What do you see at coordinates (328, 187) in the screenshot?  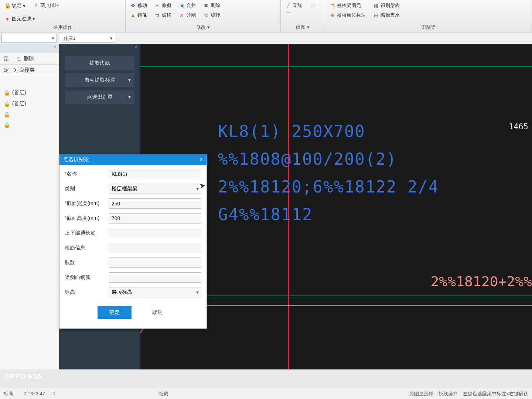 I see `beam-annotation-line3: 2%%18120;6%%18122 2/4` at bounding box center [328, 187].